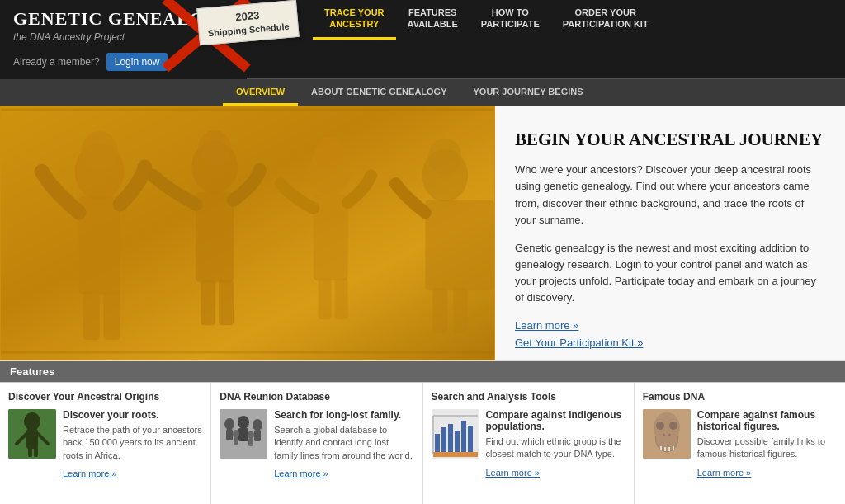  Describe the element at coordinates (32, 434) in the screenshot. I see `feature-thumb-origins` at that location.